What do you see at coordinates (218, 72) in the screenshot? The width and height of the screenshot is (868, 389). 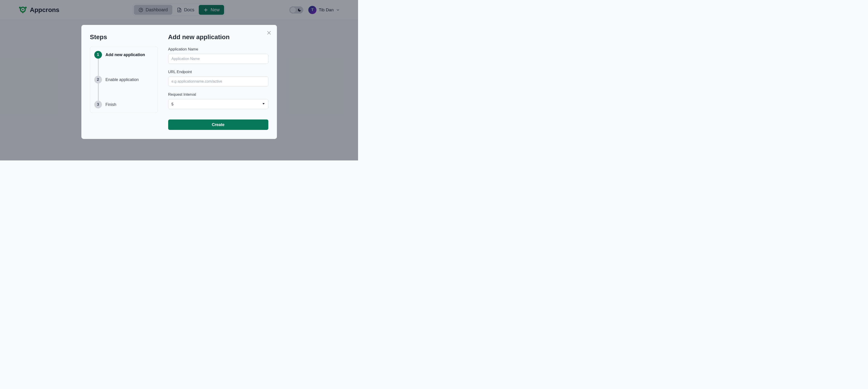 I see `url-endpoint-label: URL Endpoint` at bounding box center [218, 72].